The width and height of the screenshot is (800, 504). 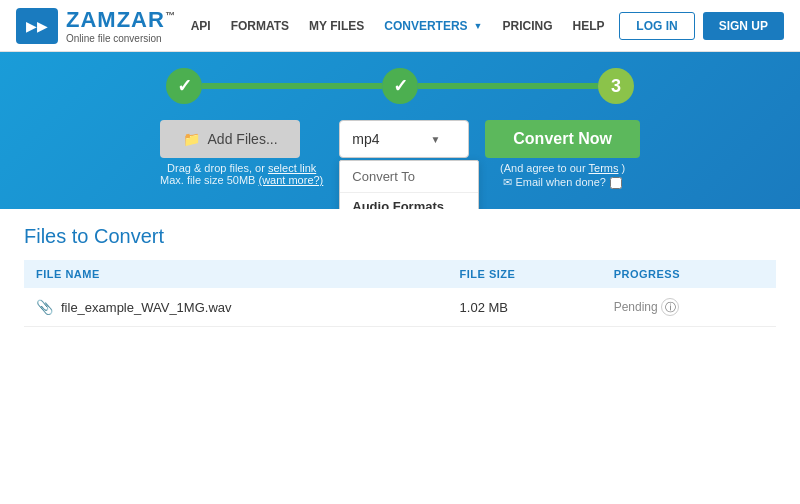 I want to click on step-3-number: 3, so click(x=616, y=86).